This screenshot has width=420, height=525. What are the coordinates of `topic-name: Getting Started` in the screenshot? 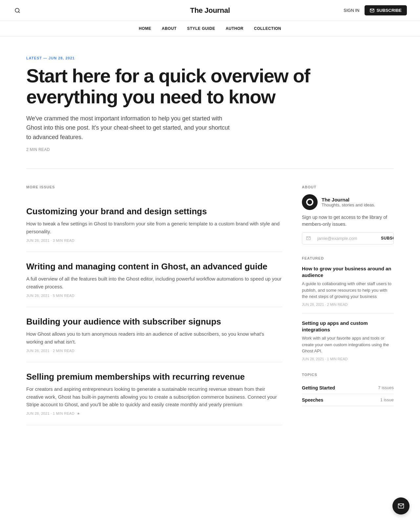 It's located at (318, 388).